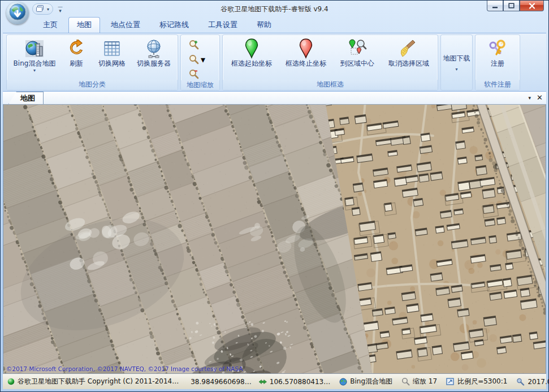  What do you see at coordinates (498, 62) in the screenshot?
I see `group-software-register: 注册 软件注册` at bounding box center [498, 62].